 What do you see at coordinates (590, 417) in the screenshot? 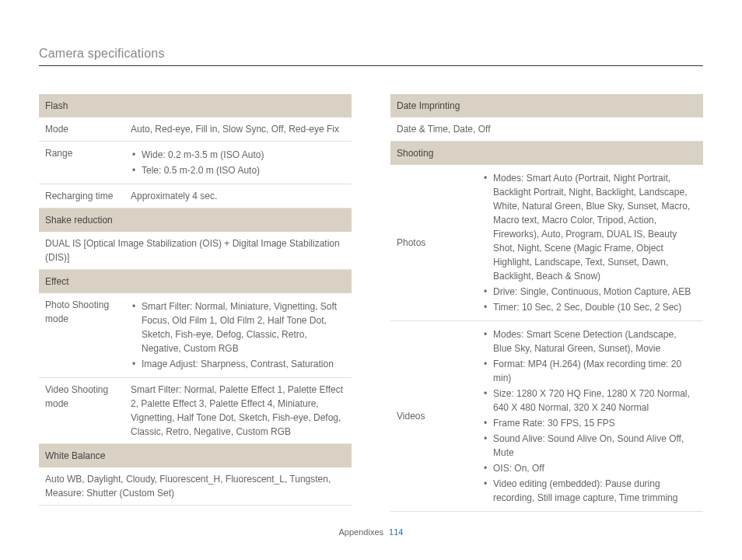
I see `value-videos: Modes: Smart Scene Detection (Landscape,…` at bounding box center [590, 417].